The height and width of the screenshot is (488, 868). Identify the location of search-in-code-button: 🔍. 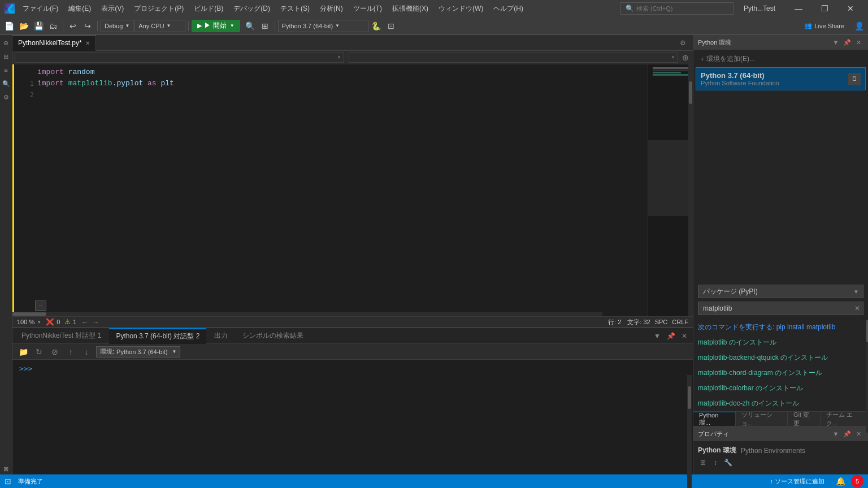
(250, 26).